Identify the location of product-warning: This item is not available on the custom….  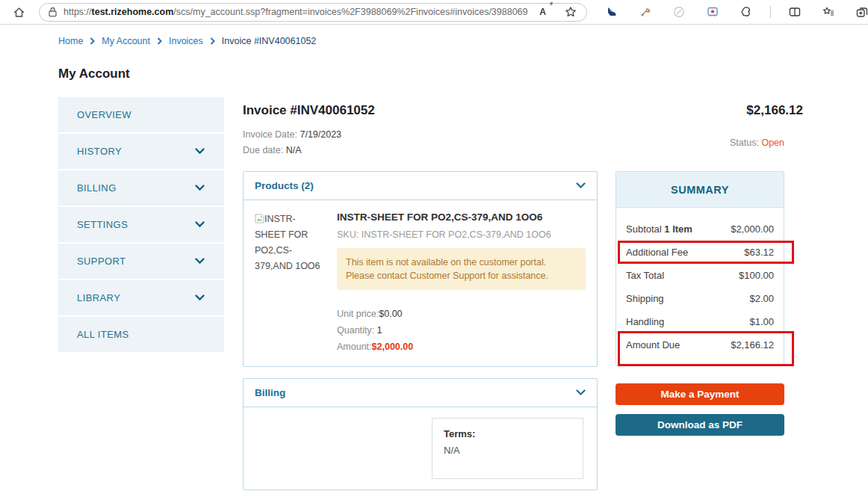
(462, 269).